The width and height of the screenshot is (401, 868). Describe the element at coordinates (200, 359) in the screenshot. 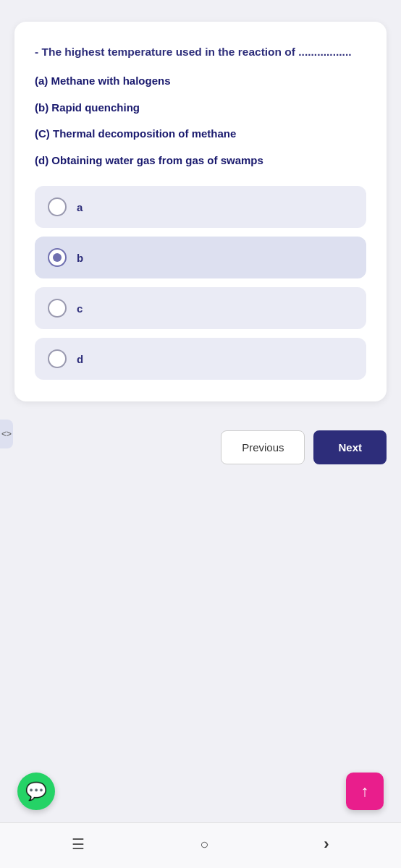

I see `option-row-d: d` at that location.